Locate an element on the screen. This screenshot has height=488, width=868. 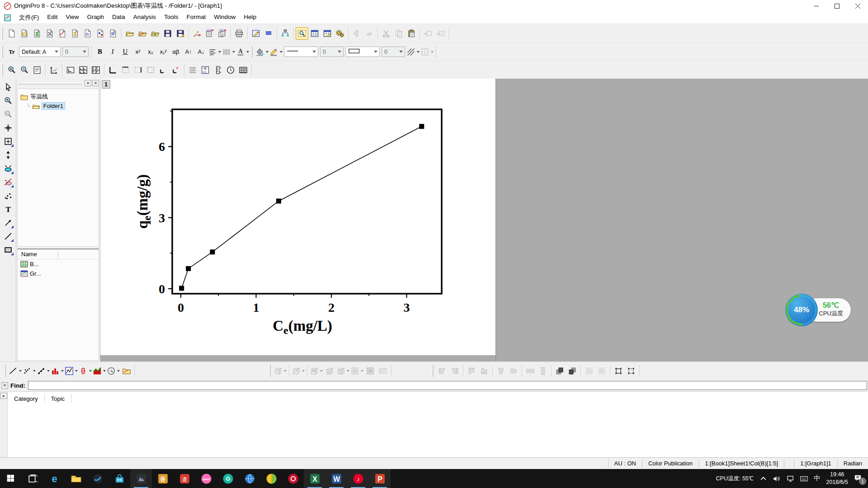
results-log is located at coordinates (302, 33).